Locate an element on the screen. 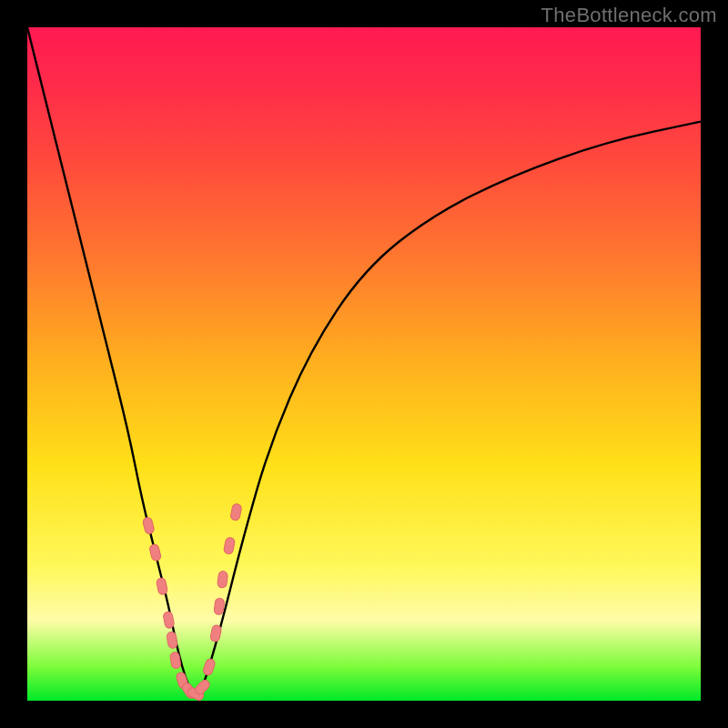  watermark-text: TheBottleneck.com is located at coordinates (630, 15).